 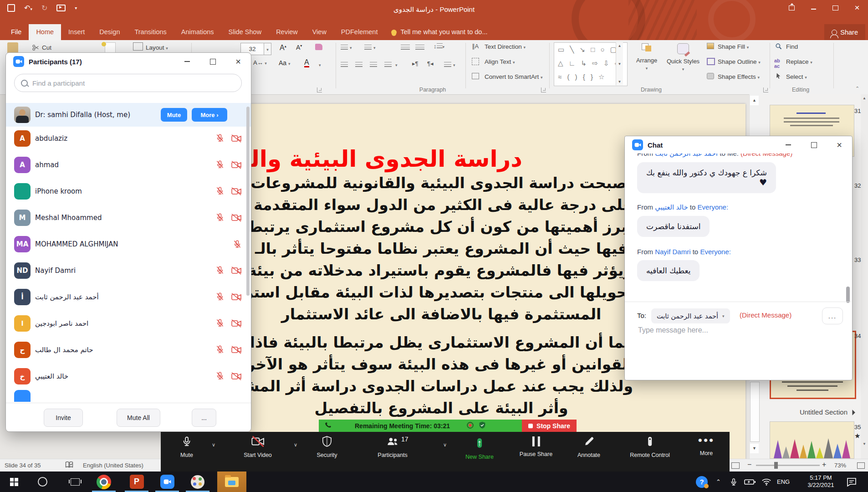 What do you see at coordinates (174, 115) in the screenshot?
I see `mute-button: Mute` at bounding box center [174, 115].